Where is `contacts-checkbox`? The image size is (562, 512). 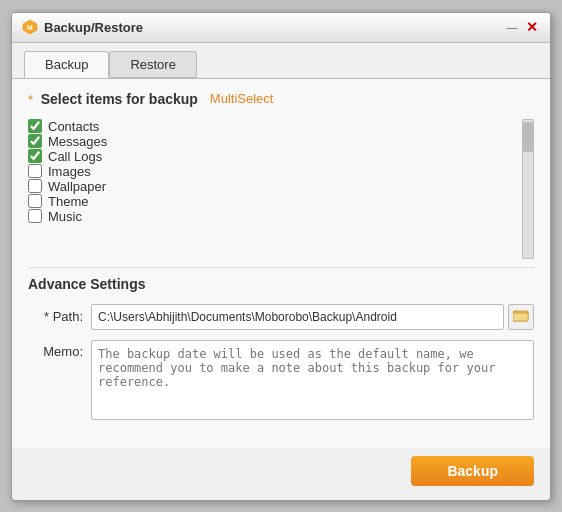
contacts-checkbox is located at coordinates (35, 126).